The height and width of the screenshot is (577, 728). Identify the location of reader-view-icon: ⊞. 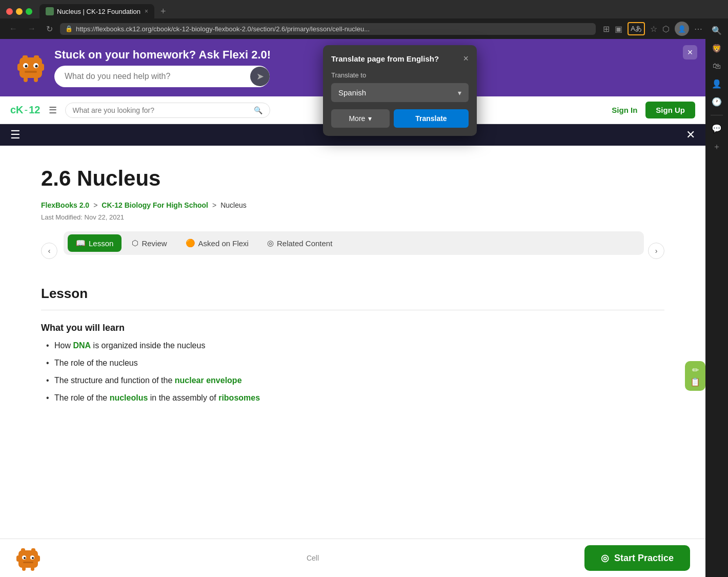
(606, 29).